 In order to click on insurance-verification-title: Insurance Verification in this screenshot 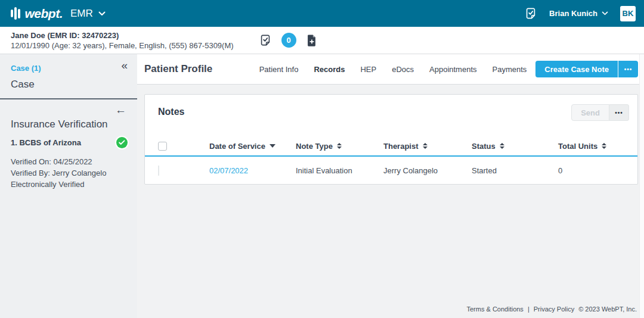, I will do `click(70, 124)`.